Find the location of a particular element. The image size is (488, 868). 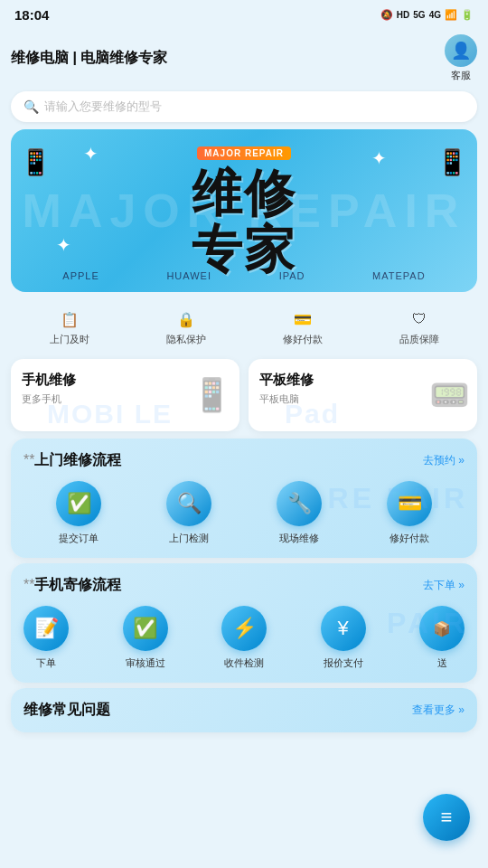

banner-content: MAJOR REPAIR 维修专家 is located at coordinates (244, 210).